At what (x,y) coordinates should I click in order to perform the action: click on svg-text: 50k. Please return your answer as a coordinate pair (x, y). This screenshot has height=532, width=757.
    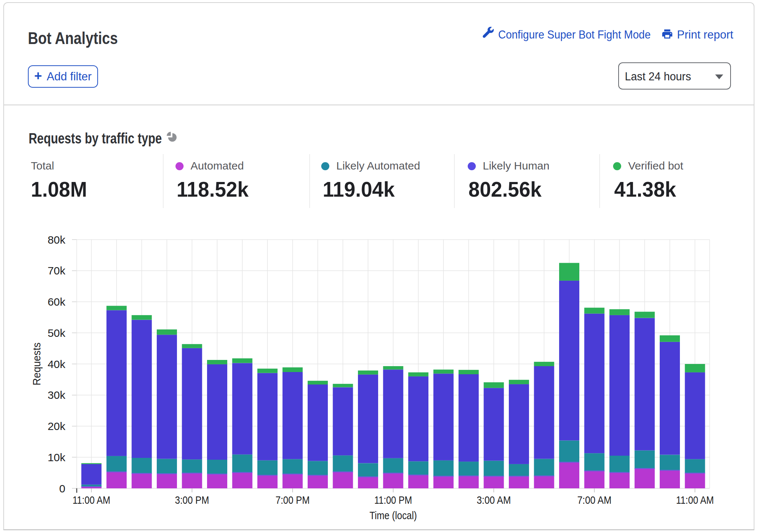
    Looking at the image, I should click on (57, 333).